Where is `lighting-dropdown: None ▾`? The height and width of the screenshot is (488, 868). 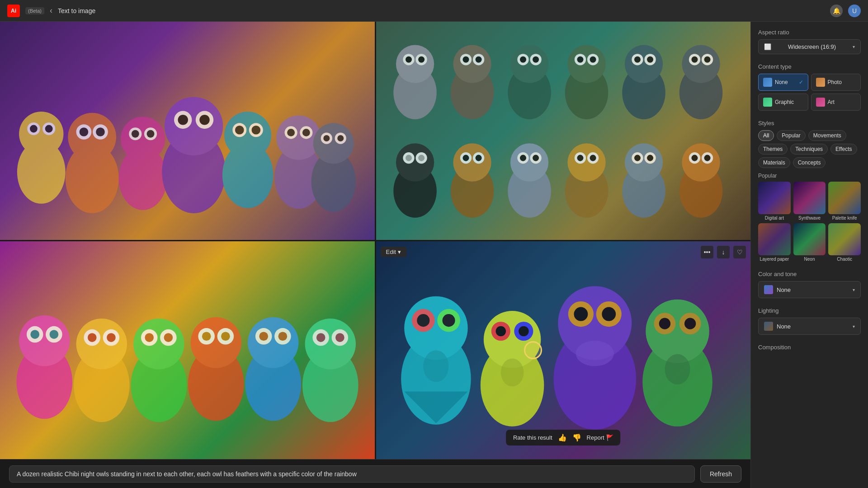 lighting-dropdown: None ▾ is located at coordinates (809, 326).